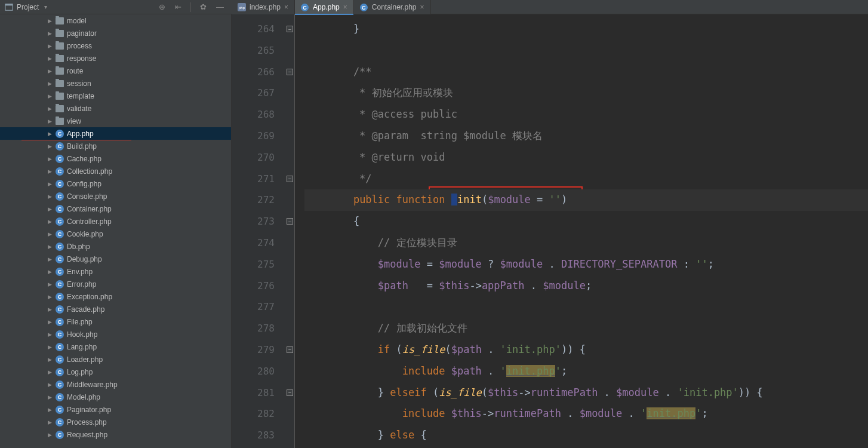  Describe the element at coordinates (116, 422) in the screenshot. I see `tree-item-Process-php: ▶CProcess.php` at that location.